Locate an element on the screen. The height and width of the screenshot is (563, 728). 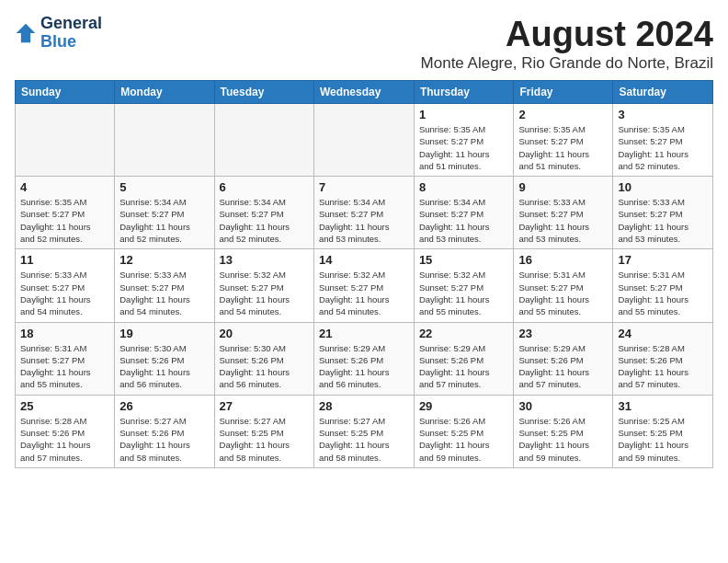
calendar-cell: 11Sunrise: 5:33 AM Sunset: 5:27 PM Dayli… is located at coordinates (65, 285).